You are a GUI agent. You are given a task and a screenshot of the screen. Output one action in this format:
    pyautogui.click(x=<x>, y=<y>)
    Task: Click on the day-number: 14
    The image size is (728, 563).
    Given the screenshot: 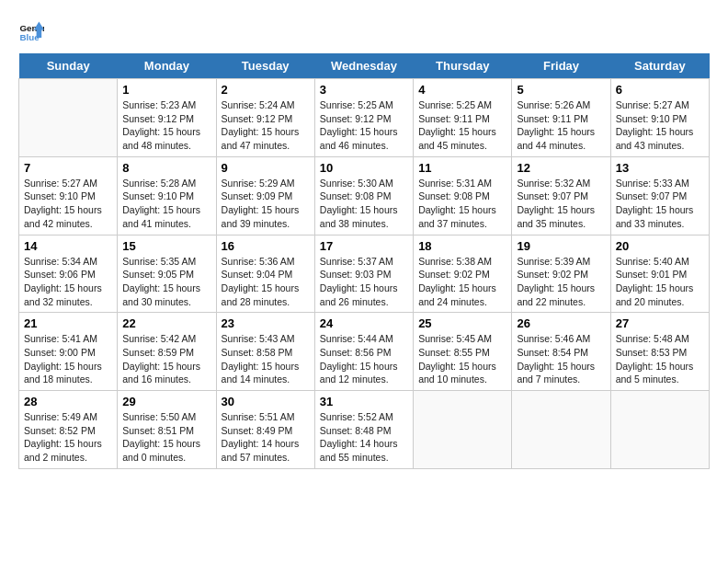 What is the action you would take?
    pyautogui.click(x=68, y=247)
    